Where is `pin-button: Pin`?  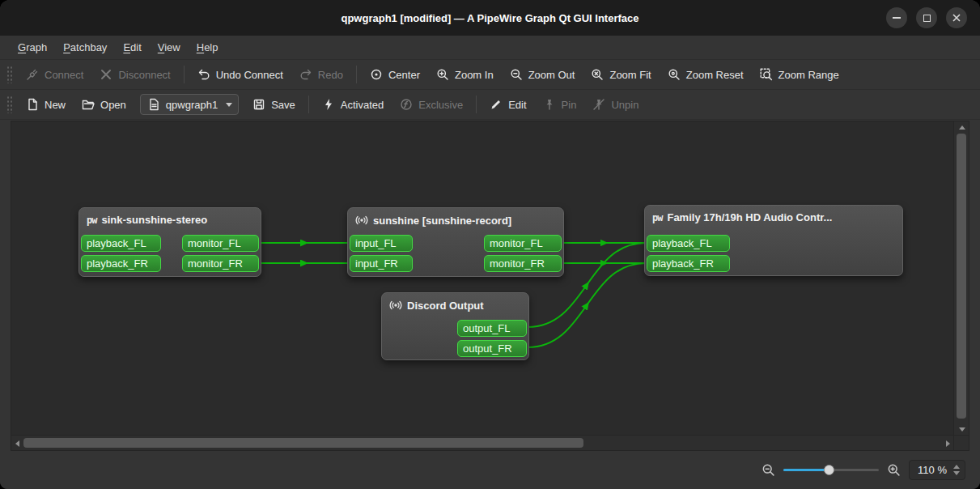 pin-button: Pin is located at coordinates (560, 104).